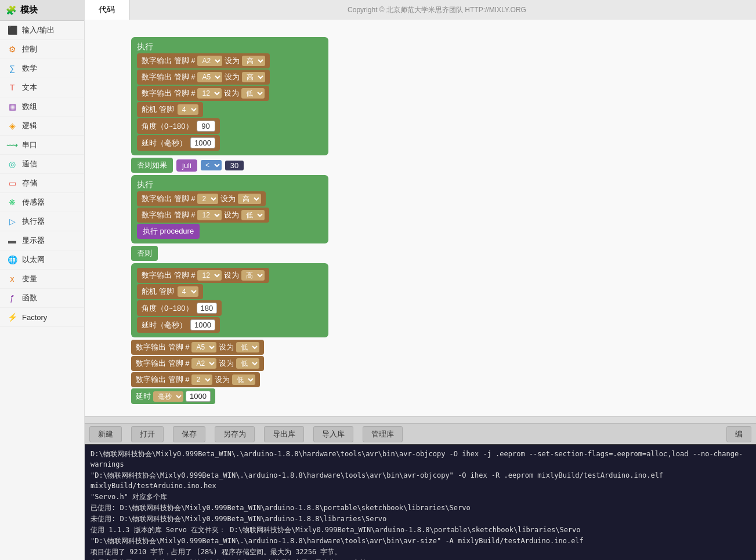  I want to click on digital-out-row3: 数字输出 管脚 # 12 设为 低, so click(230, 93).